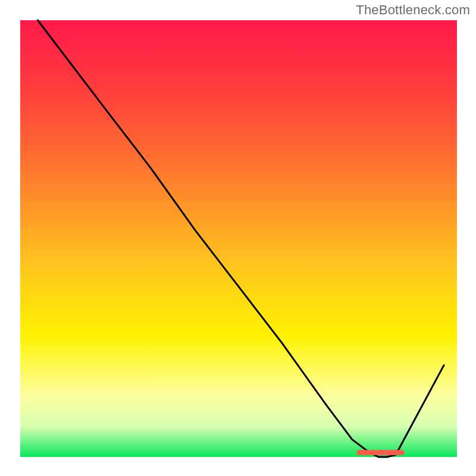  Describe the element at coordinates (381, 452) in the screenshot. I see `marker-band` at that location.